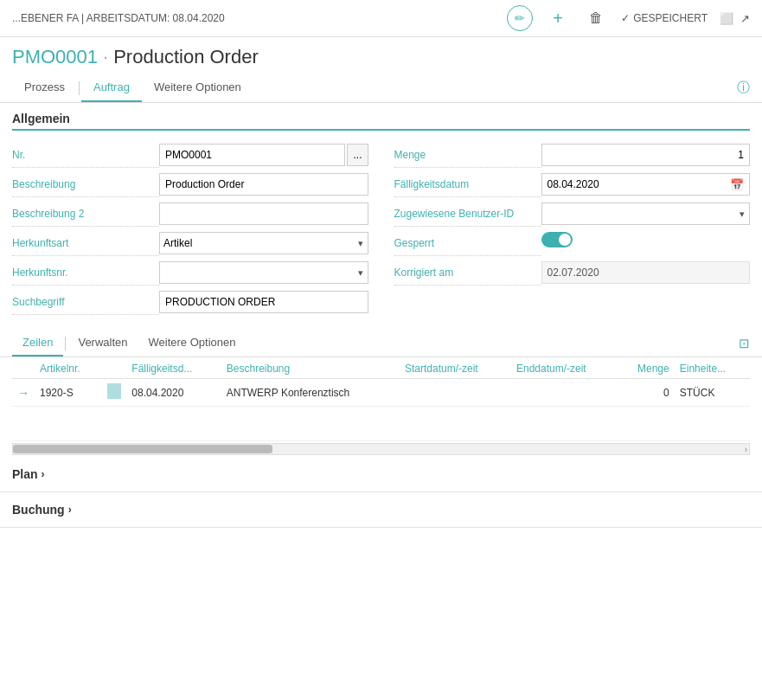 Image resolution: width=762 pixels, height=700 pixels. Describe the element at coordinates (381, 510) in the screenshot. I see `buchung-section-title: Buchung ›` at that location.